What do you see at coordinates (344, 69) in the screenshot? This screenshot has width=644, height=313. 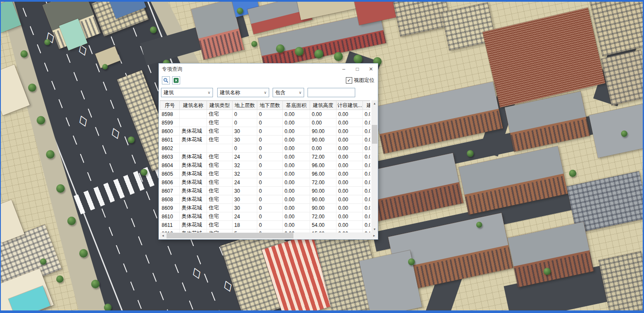 I see `minimize-button: –` at bounding box center [344, 69].